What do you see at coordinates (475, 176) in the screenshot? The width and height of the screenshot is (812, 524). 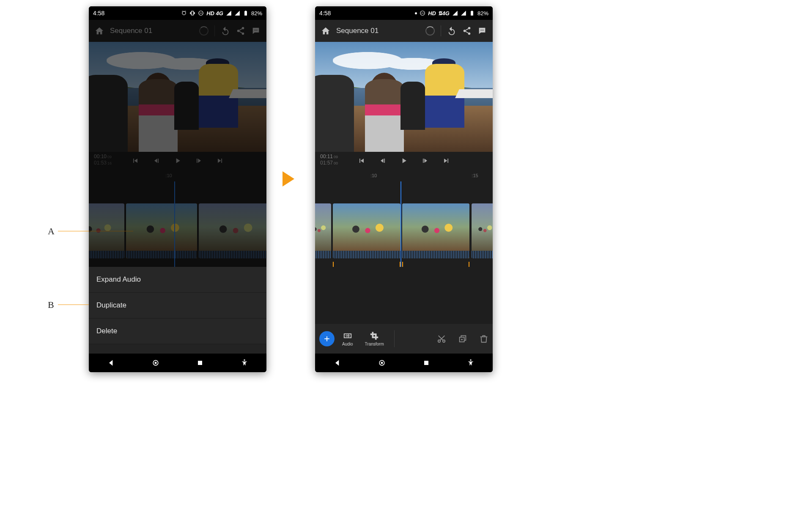 I see `ruler-tick: :15` at bounding box center [475, 176].